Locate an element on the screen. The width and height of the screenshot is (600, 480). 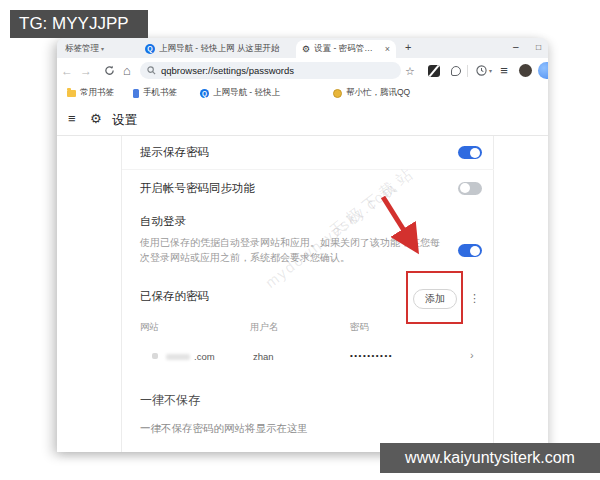
hamburger-menu-icon: ≡ is located at coordinates (72, 118).